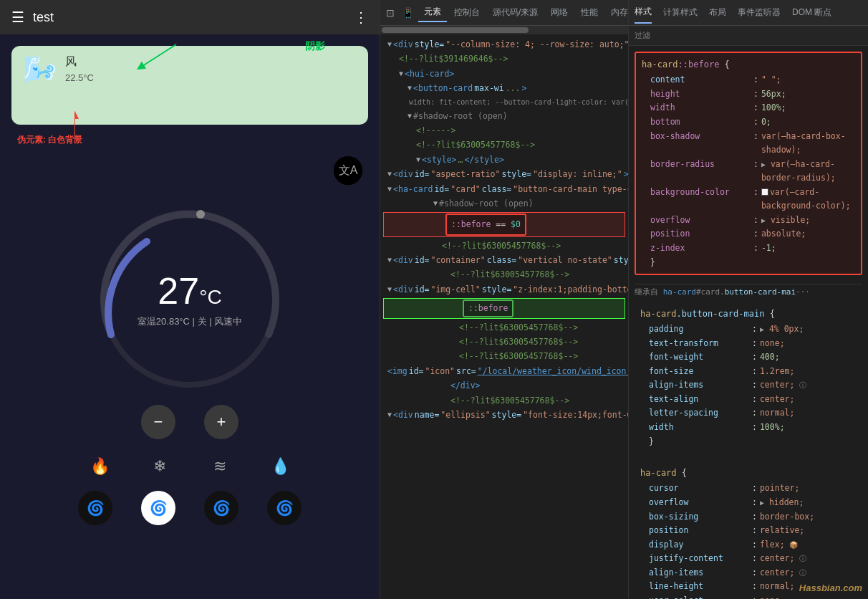 This screenshot has width=868, height=599. I want to click on tree-line: ▼ <div name="ellipsis" style="font-size:…, so click(504, 415).